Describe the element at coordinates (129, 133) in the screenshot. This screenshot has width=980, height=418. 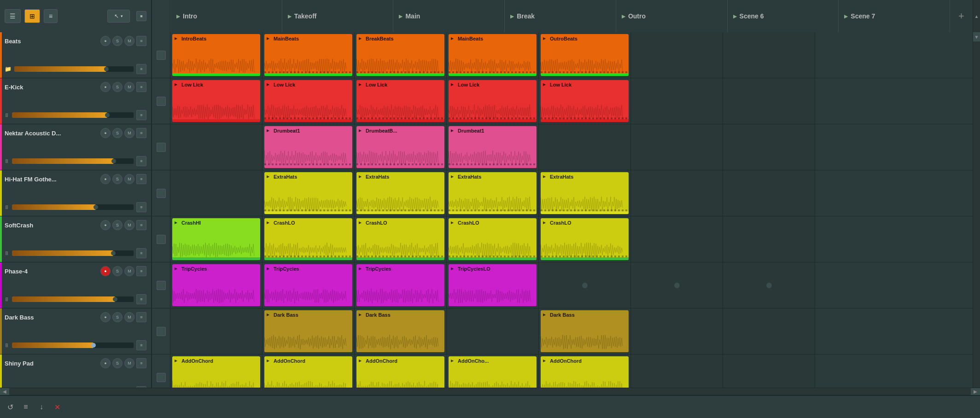
I see `track-mute-btn-2: M` at that location.